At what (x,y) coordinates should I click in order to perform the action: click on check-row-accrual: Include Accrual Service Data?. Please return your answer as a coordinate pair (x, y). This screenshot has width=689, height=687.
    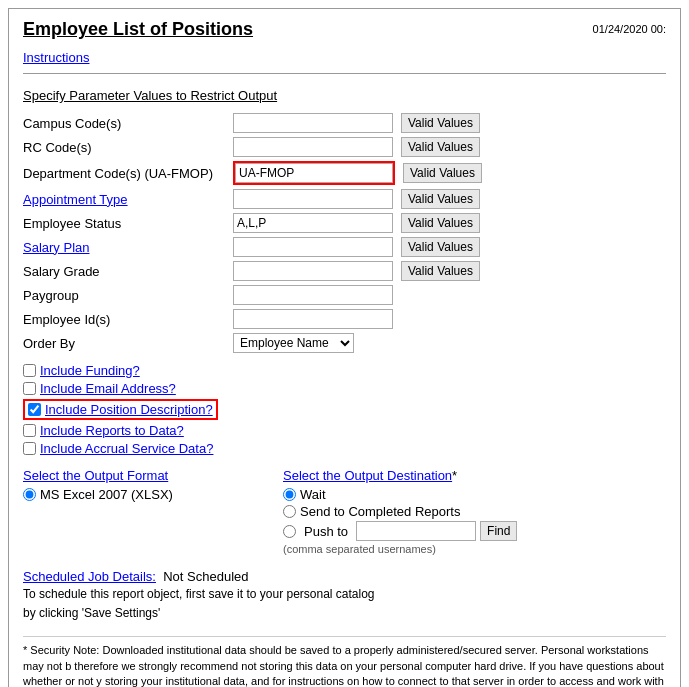
    Looking at the image, I should click on (344, 448).